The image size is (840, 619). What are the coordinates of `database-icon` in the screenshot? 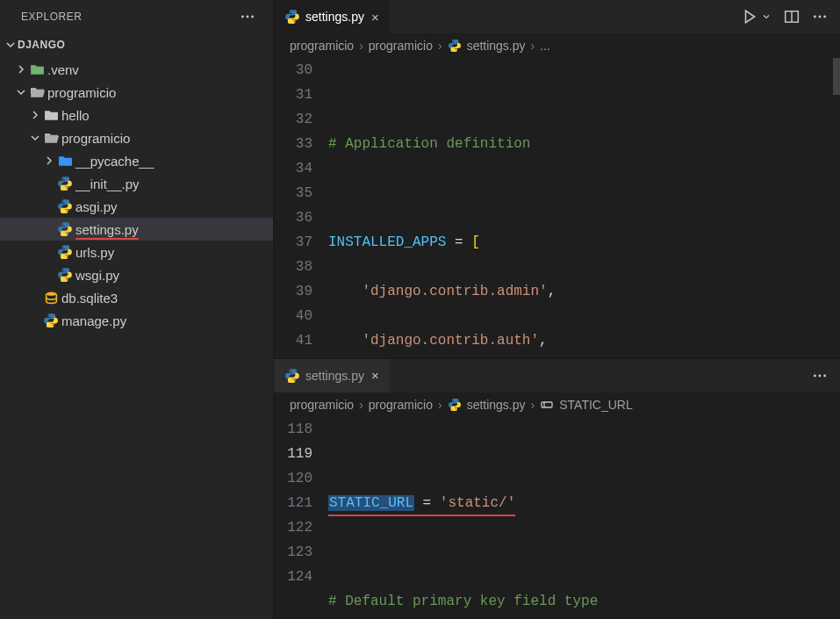 It's located at (51, 299).